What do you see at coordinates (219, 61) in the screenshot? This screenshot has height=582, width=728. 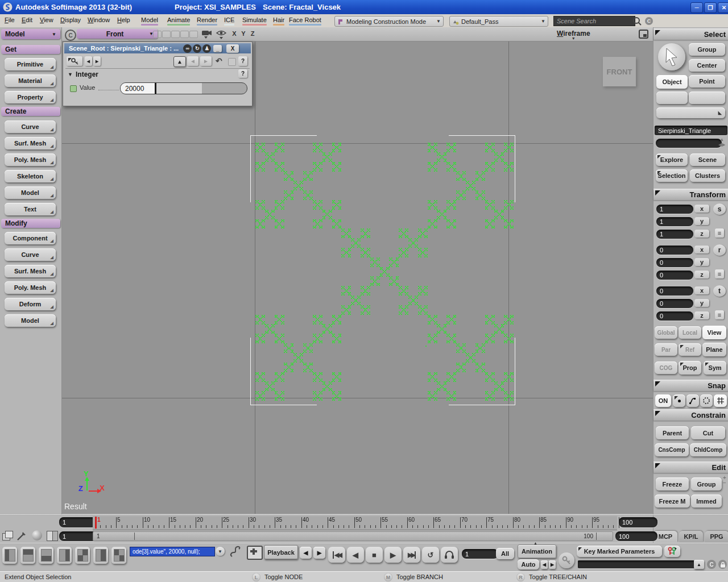 I see `undo-icon: ↶` at bounding box center [219, 61].